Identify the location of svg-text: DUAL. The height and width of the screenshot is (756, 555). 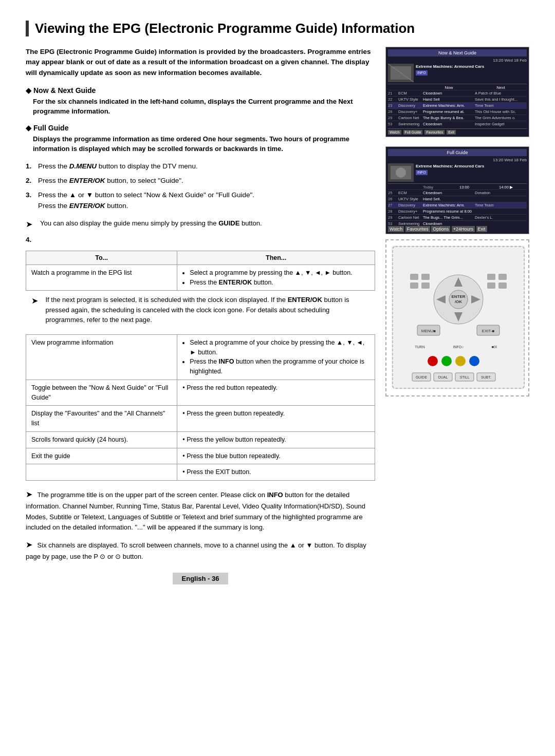
(443, 377).